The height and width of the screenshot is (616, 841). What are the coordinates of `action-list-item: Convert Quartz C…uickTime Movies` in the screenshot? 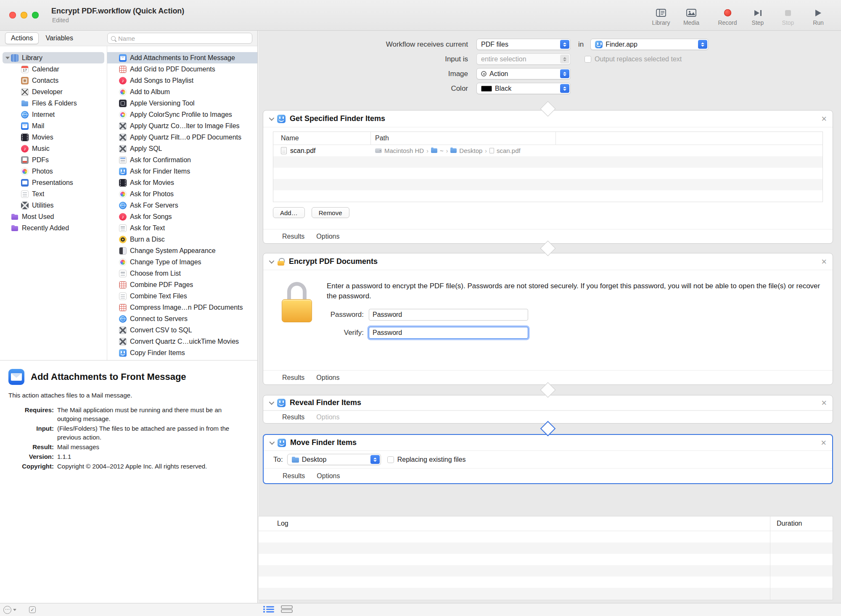 It's located at (182, 341).